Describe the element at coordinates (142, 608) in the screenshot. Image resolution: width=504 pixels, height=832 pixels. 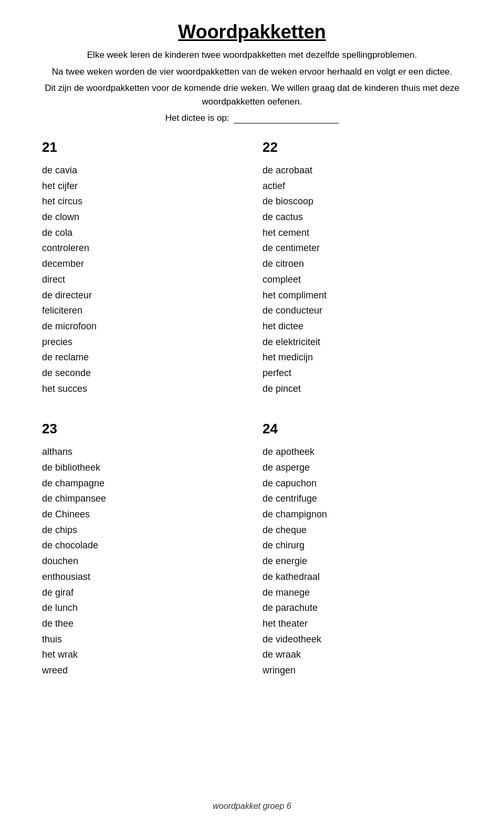
I see `list-item: de lunch` at that location.